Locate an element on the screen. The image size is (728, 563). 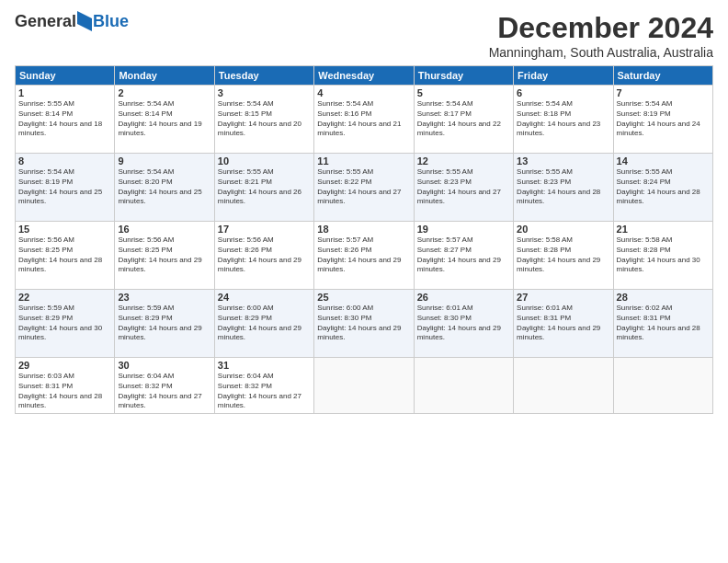
table-row: 10 Sunrise: 5:55 AMSunset: 8:21 PMDaylig… is located at coordinates (264, 188).